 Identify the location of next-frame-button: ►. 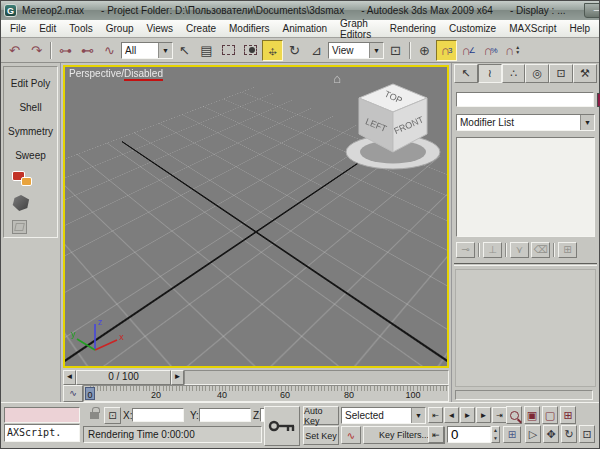
(484, 415).